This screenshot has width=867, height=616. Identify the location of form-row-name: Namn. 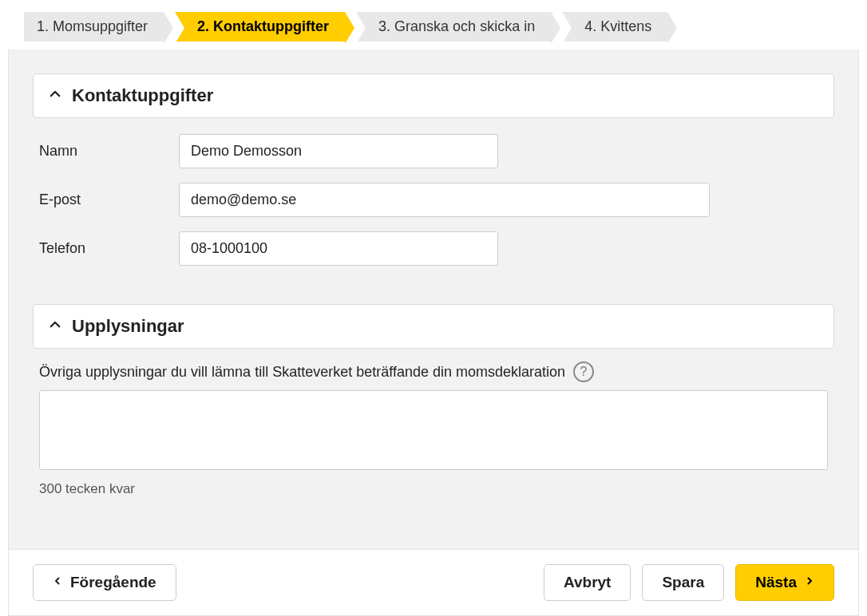
(434, 152).